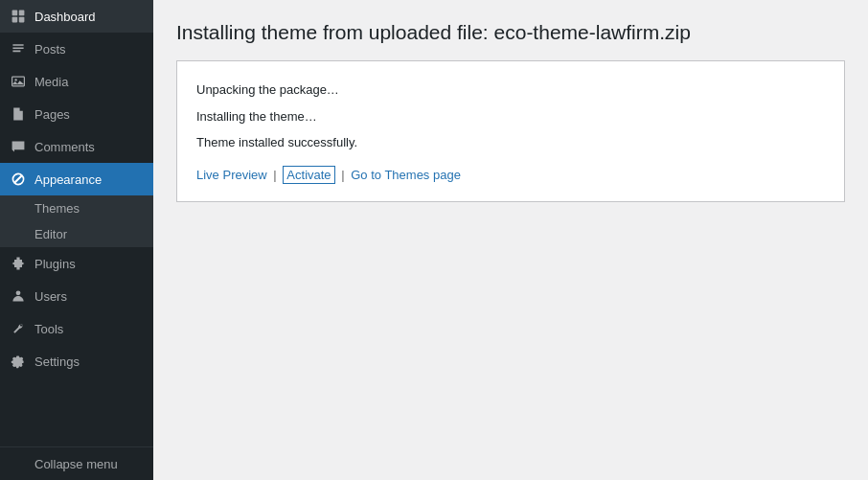 The image size is (868, 480). Describe the element at coordinates (18, 114) in the screenshot. I see `pages-icon` at that location.